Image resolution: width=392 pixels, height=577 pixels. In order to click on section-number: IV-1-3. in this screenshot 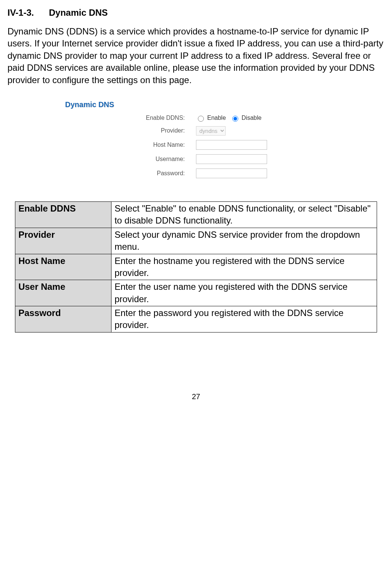, I will do `click(21, 13)`.